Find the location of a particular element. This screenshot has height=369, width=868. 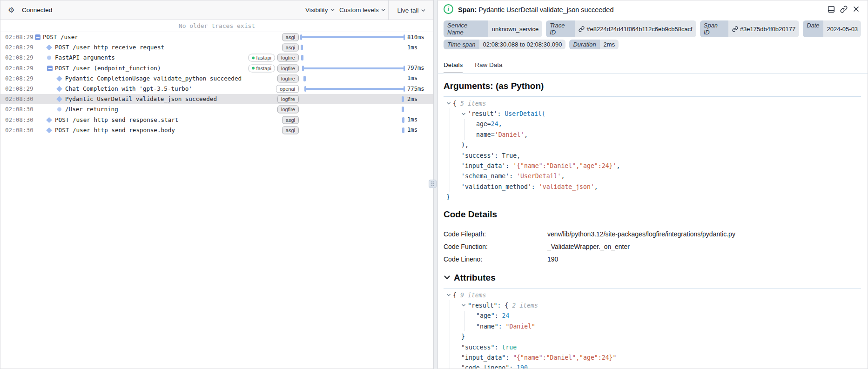

badge-value: 2024-05-03 is located at coordinates (842, 29).